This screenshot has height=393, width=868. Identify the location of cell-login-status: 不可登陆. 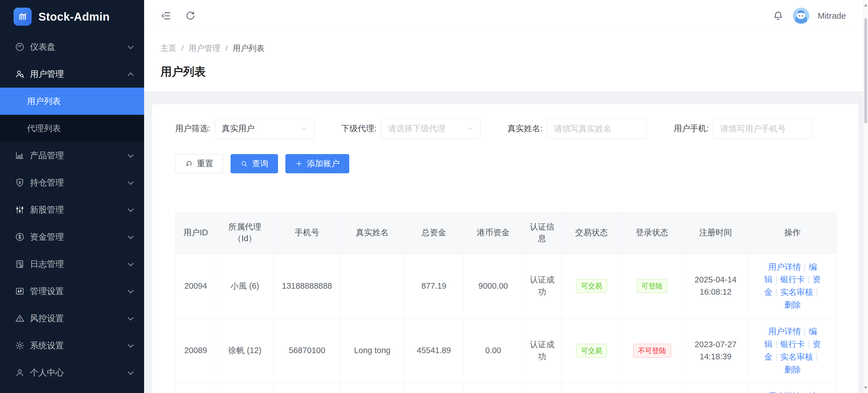
(652, 351).